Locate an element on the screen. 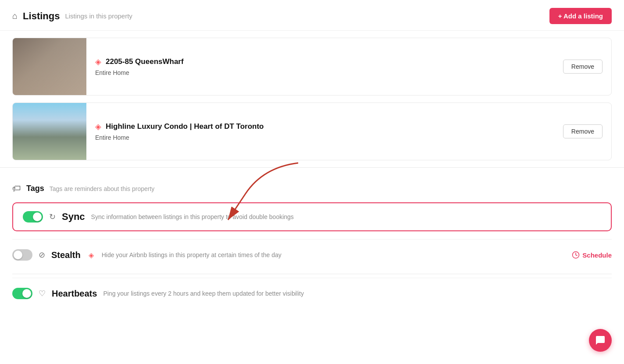  sync-feature-box: ↻ Sync Sync information between listings… is located at coordinates (312, 217).